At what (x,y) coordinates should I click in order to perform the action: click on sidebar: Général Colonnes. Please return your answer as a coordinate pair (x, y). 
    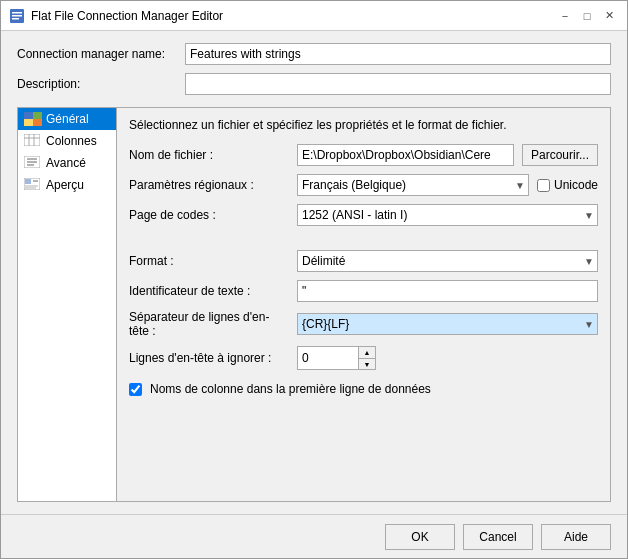
    Looking at the image, I should click on (67, 304).